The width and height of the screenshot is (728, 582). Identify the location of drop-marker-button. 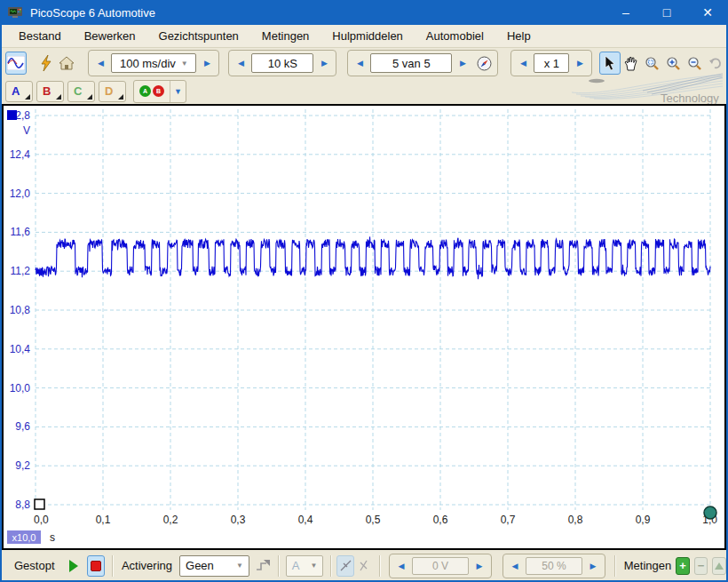
(345, 566).